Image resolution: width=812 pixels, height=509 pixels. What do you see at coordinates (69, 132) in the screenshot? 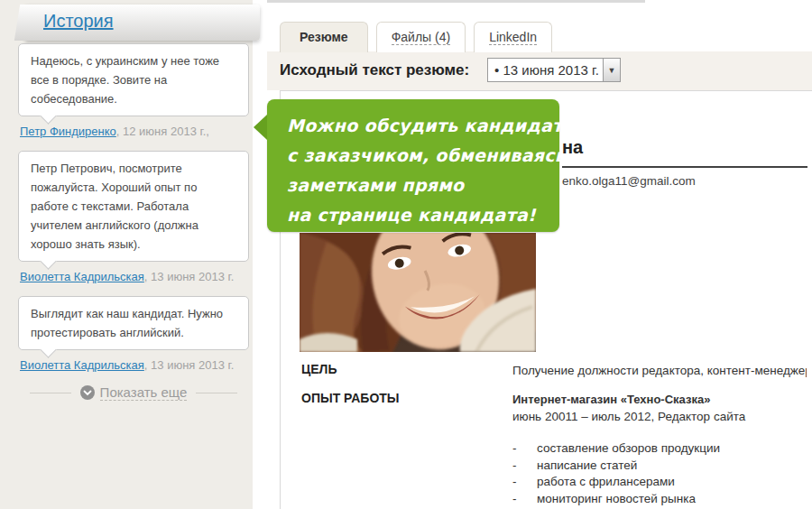
I see `comment-author-link: Петр Финдиренко` at bounding box center [69, 132].